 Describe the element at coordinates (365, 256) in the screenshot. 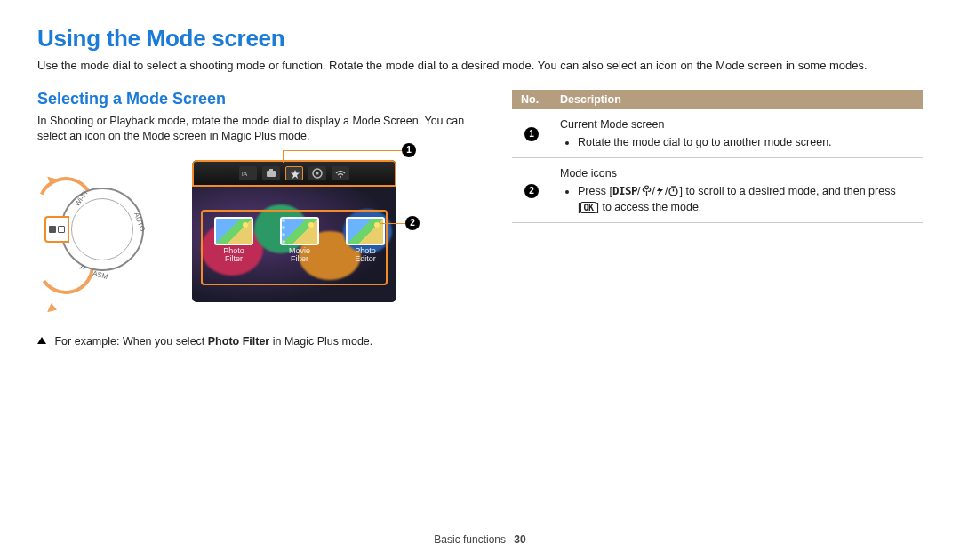

I see `thumb-label: PhotoEditor` at that location.